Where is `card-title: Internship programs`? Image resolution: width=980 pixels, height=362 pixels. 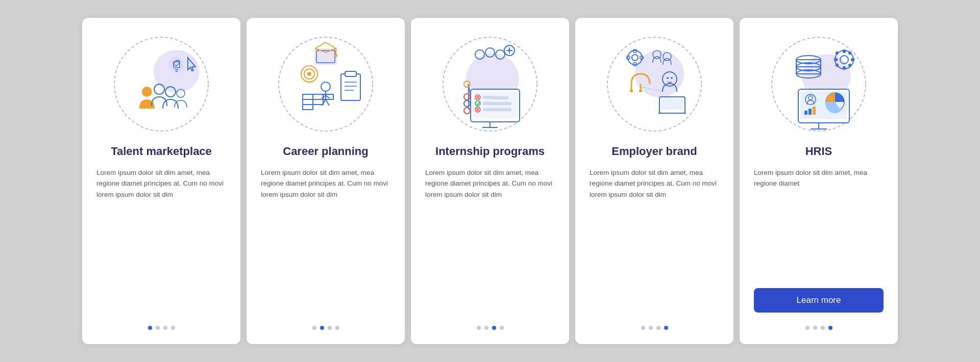 card-title: Internship programs is located at coordinates (490, 152).